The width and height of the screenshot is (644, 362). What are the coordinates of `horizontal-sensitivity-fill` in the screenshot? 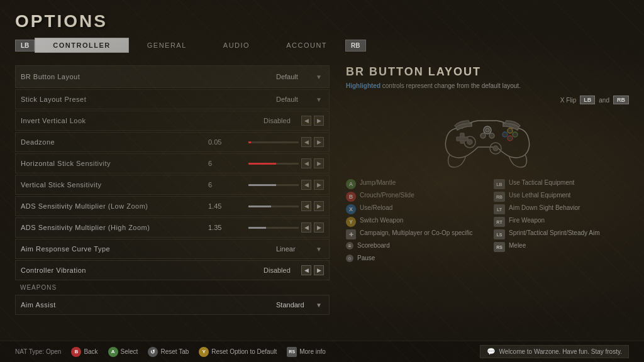 It's located at (262, 163).